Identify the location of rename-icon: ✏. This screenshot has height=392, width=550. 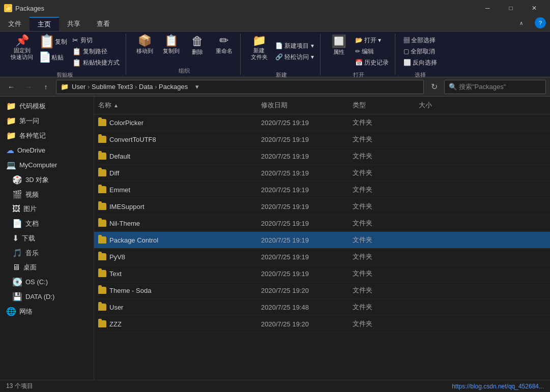
(224, 41).